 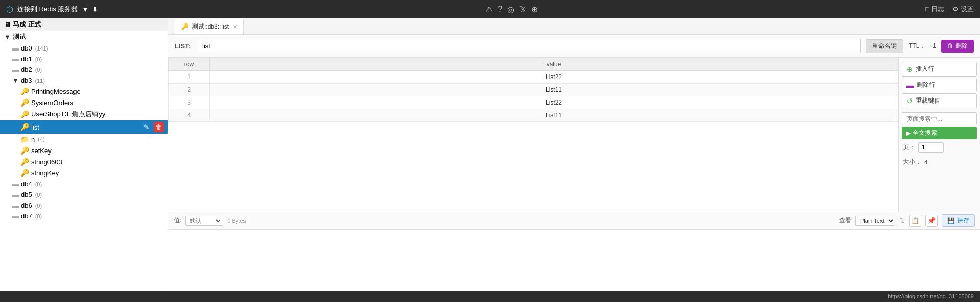 What do you see at coordinates (7, 24) in the screenshot?
I see `server-icon: 🖥` at bounding box center [7, 24].